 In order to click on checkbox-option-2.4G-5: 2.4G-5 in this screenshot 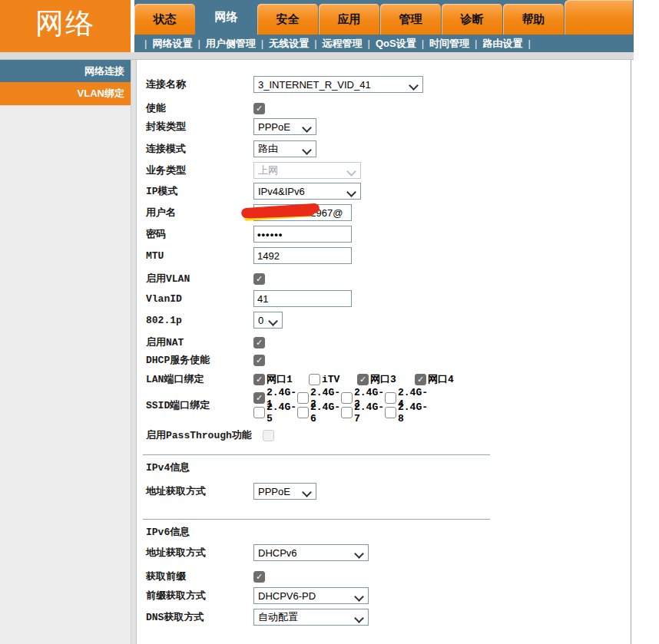, I will do `click(275, 413)`.